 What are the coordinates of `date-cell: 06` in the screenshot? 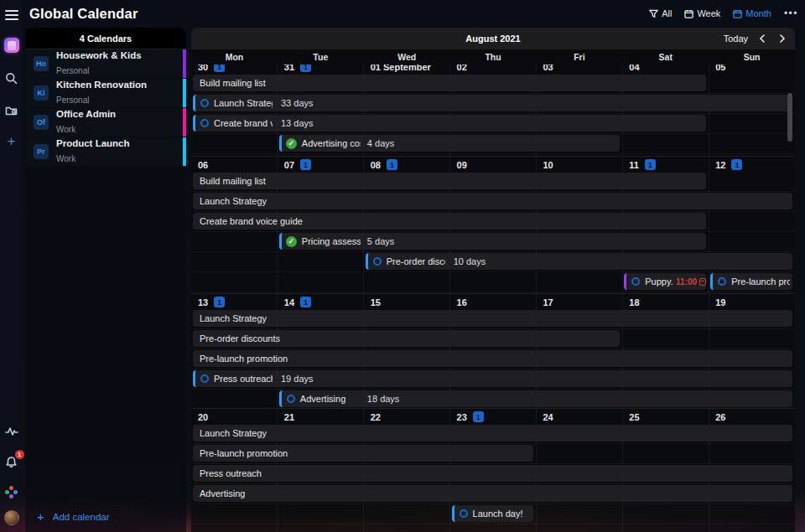 It's located at (235, 163).